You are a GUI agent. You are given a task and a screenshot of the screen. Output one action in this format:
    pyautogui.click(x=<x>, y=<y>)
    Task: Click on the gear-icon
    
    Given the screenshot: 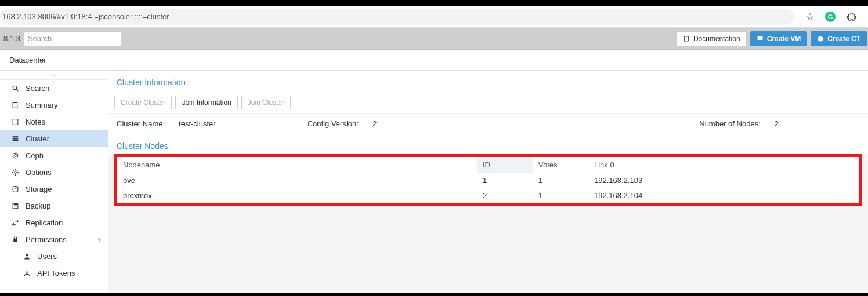 What is the action you would take?
    pyautogui.click(x=16, y=173)
    